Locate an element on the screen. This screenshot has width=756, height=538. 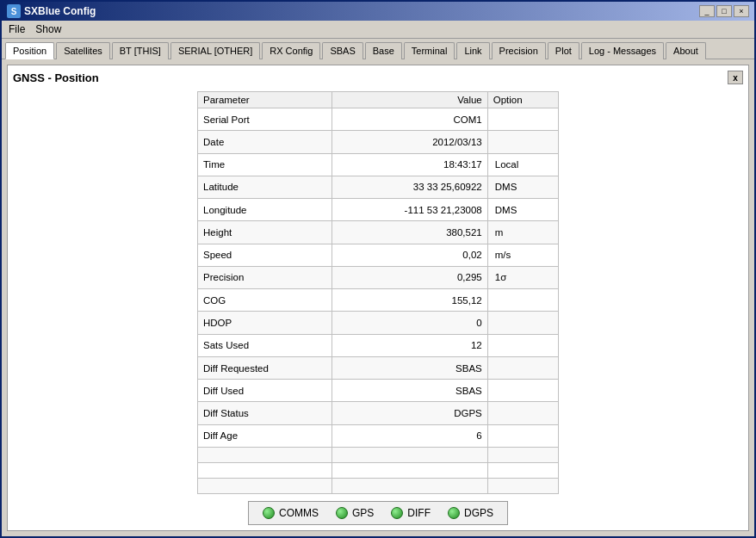
param-cell: Sats Used is located at coordinates (265, 345).